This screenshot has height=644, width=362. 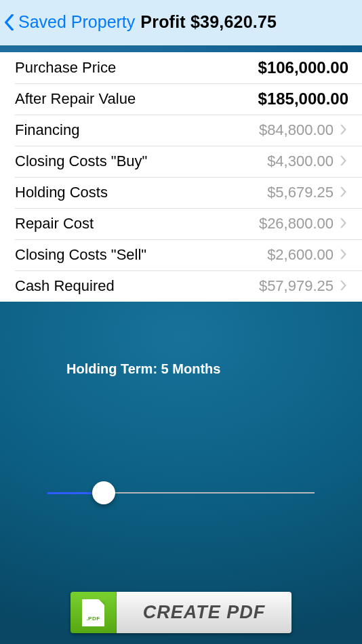 What do you see at coordinates (10, 22) in the screenshot?
I see `chevron-left-icon` at bounding box center [10, 22].